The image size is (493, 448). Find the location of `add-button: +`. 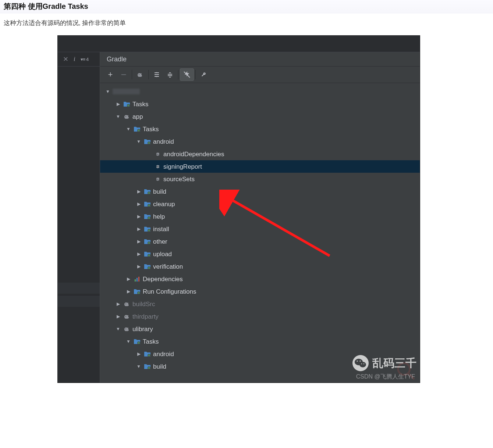

add-button: + is located at coordinates (110, 75).